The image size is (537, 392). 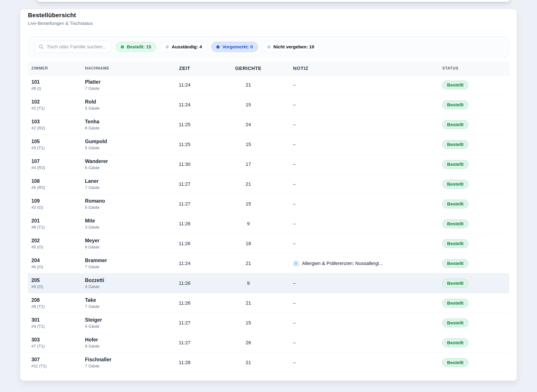 I want to click on table-row: 102 #2 (T1) Rold 5 Gäste 11:24 15 i – – …, so click(x=268, y=105).